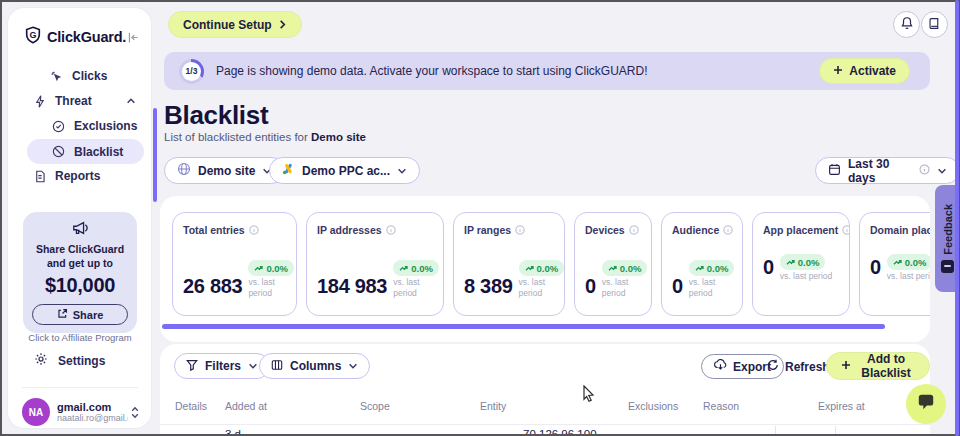  I want to click on chevron-down-icon, so click(353, 366).